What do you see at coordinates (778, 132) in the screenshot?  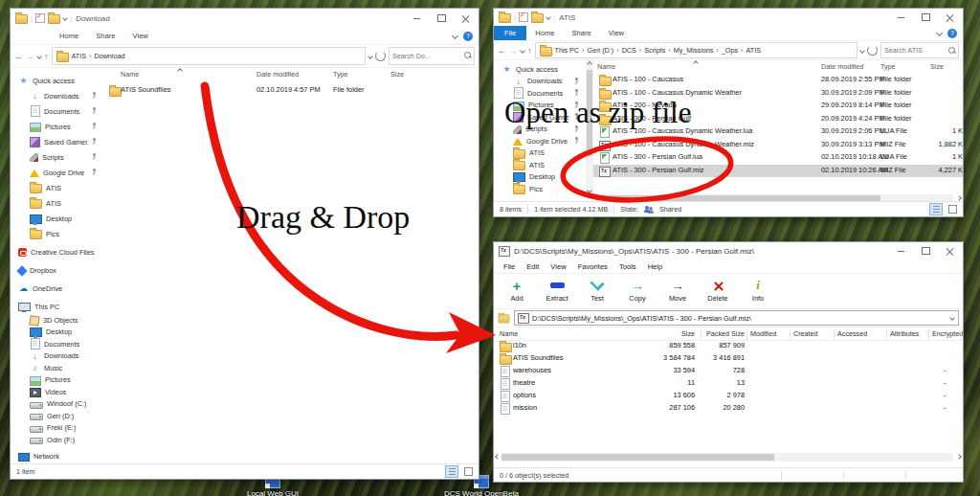 I see `file-row-atis-100-caucasus-dynamic-weather-lua: ATIS - 100 - Caucasus Dynamic Weather.lu…` at bounding box center [778, 132].